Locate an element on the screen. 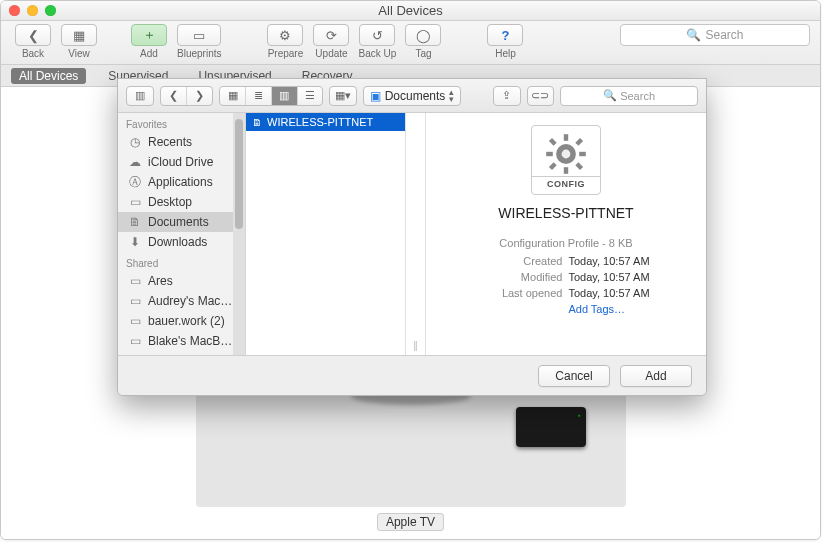 The image size is (823, 552). created-value: Today, 10:57 AM is located at coordinates (608, 261).